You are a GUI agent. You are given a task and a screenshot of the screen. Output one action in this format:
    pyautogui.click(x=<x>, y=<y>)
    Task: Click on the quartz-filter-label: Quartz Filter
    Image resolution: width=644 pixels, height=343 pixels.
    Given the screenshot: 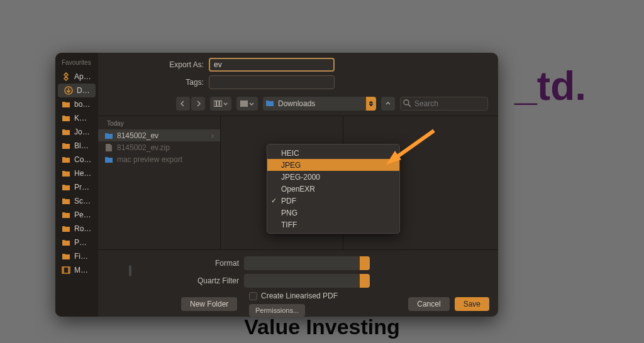 What is the action you would take?
    pyautogui.click(x=176, y=281)
    